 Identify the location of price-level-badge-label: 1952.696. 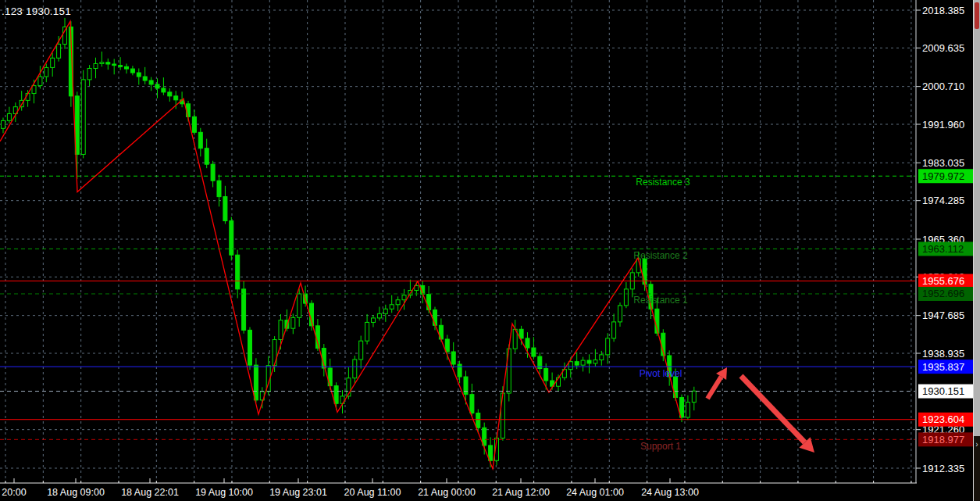
(943, 294).